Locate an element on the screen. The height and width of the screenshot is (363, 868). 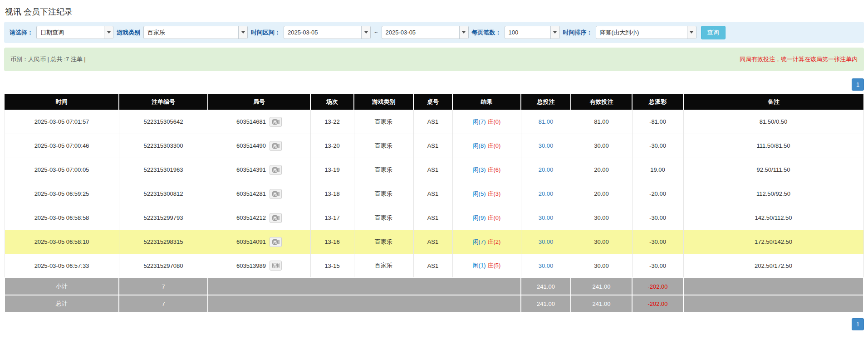
cell-session: 13-19 is located at coordinates (332, 169).